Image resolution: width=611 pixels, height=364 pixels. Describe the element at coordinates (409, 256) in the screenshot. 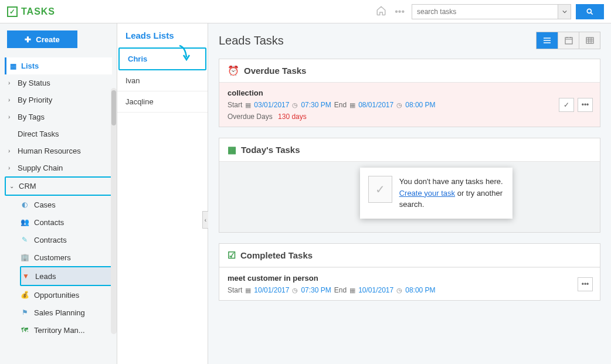

I see `completed-header: ☑ Completed Tasks` at that location.